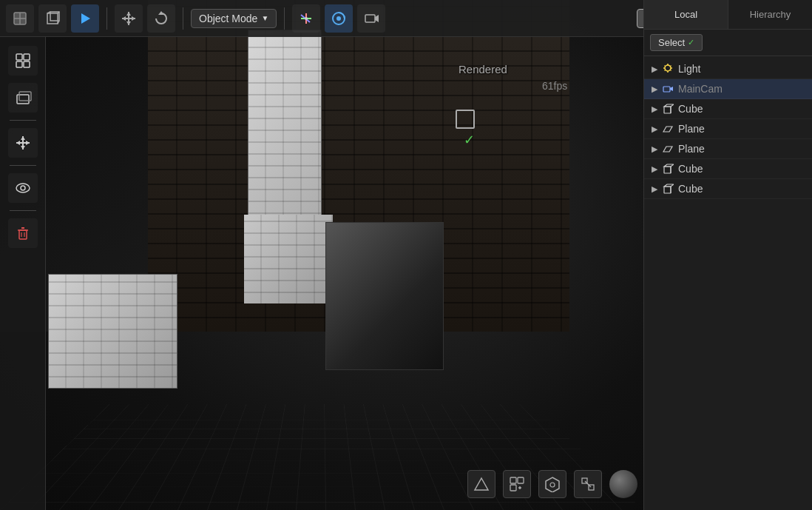 This screenshot has height=510, width=812. I want to click on play-mode-icon, so click(85, 19).